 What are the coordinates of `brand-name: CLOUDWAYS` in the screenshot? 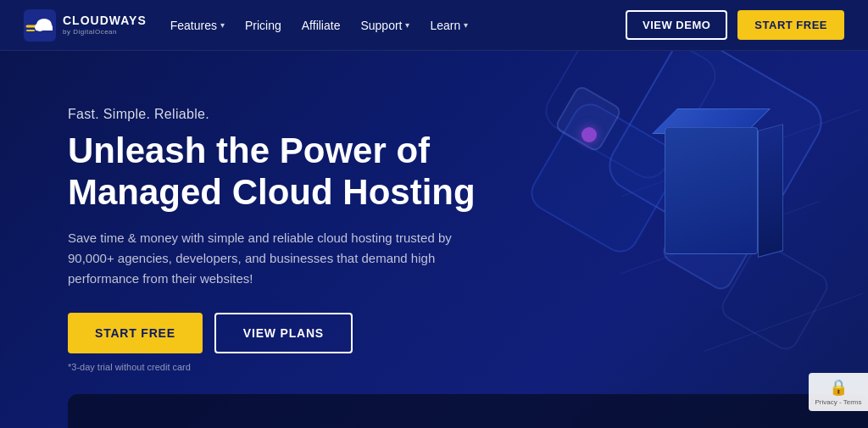 It's located at (105, 20).